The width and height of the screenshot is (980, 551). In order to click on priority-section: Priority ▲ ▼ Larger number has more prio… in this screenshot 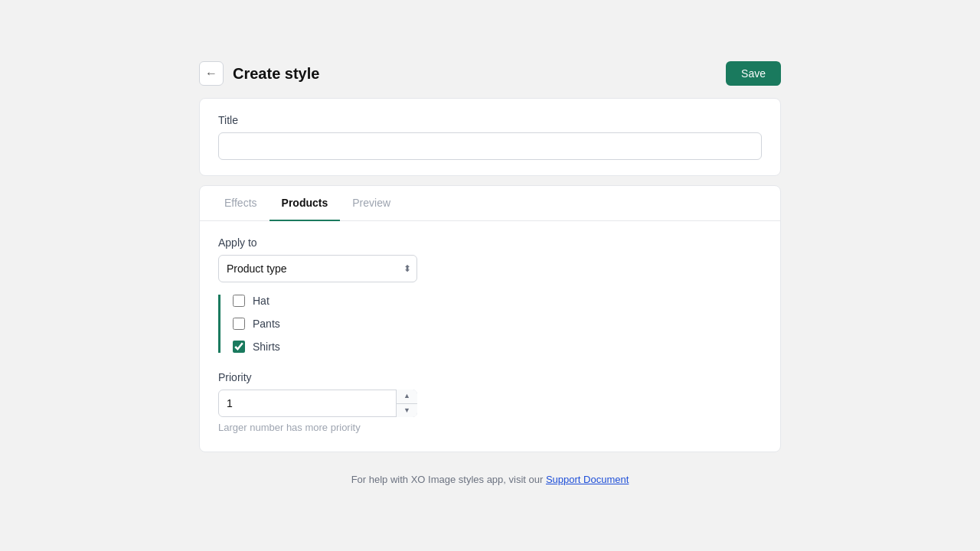, I will do `click(490, 403)`.